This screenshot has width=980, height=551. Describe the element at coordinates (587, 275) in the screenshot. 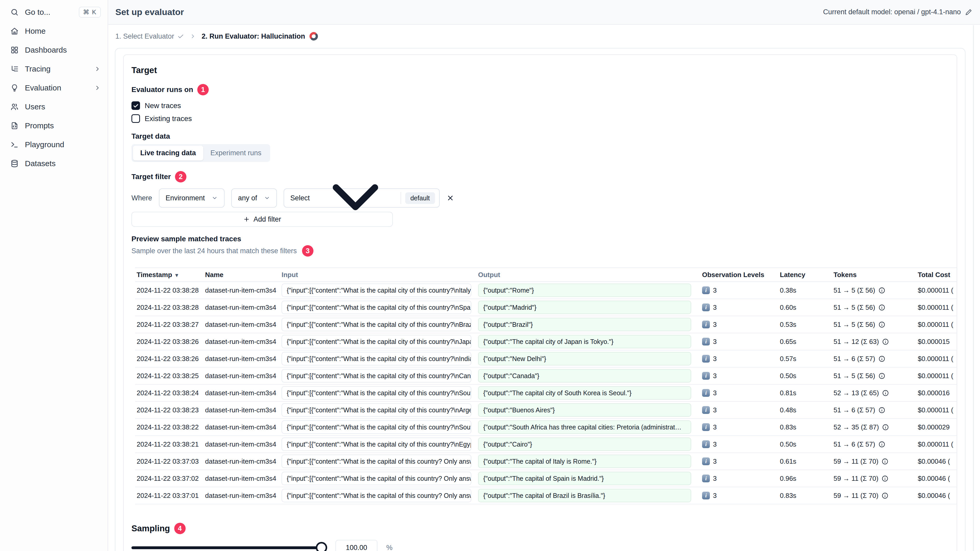

I see `col-output: Output` at that location.